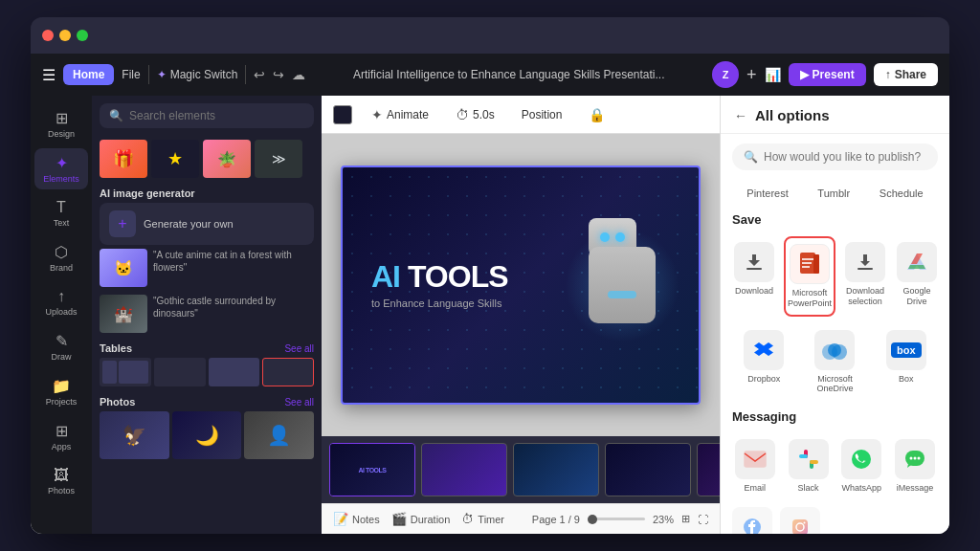 The width and height of the screenshot is (980, 551). I want to click on thumbnail-4: ≫, so click(278, 159).